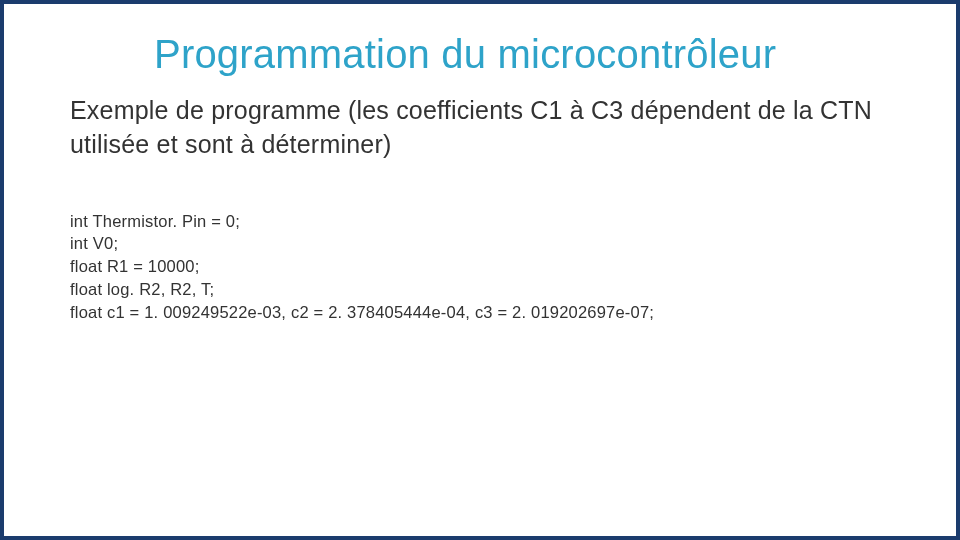 Image resolution: width=960 pixels, height=540 pixels. What do you see at coordinates (486, 244) in the screenshot?
I see `code-line: int V0;` at bounding box center [486, 244].